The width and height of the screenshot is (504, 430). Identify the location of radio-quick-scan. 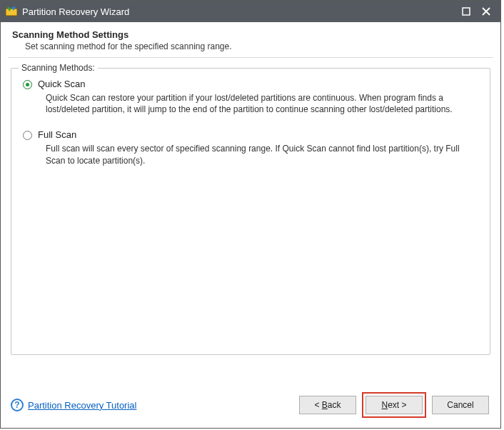
(27, 84).